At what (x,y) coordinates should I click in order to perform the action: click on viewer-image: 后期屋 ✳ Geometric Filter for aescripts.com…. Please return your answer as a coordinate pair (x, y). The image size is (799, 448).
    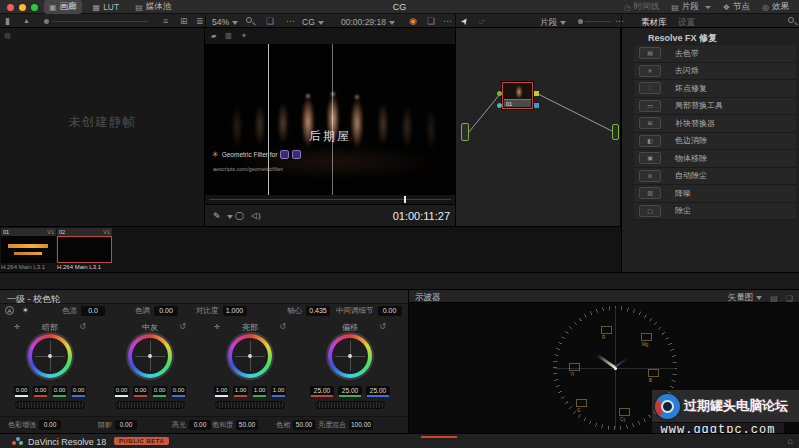
    Looking at the image, I should click on (330, 120).